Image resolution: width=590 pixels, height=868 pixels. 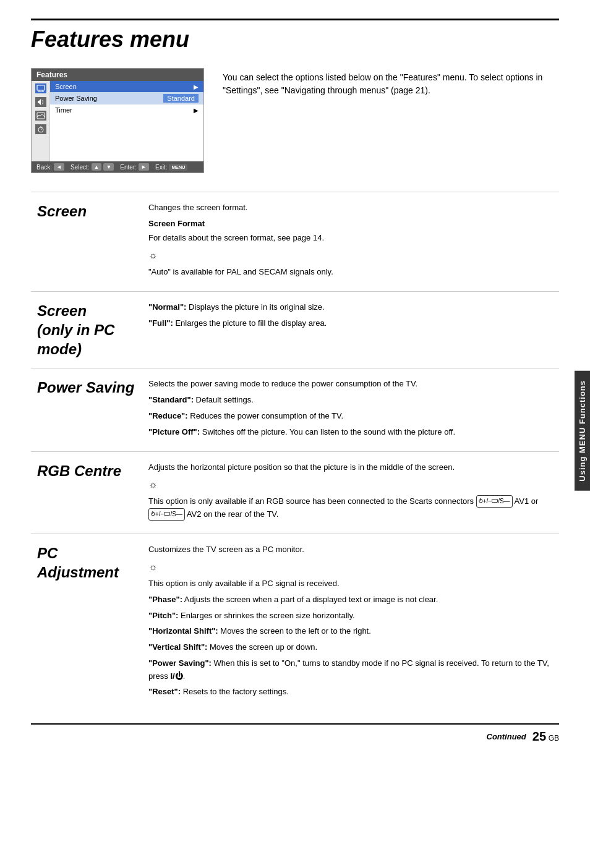 I want to click on desc-screen: Changes the screen format. Screen Format…, so click(x=351, y=242).